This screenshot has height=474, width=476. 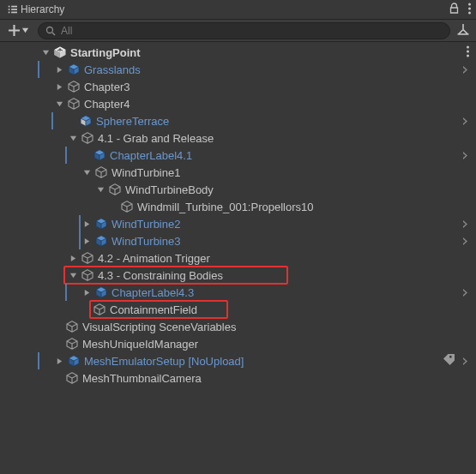 I want to click on item-label: ContainmentField, so click(x=154, y=310).